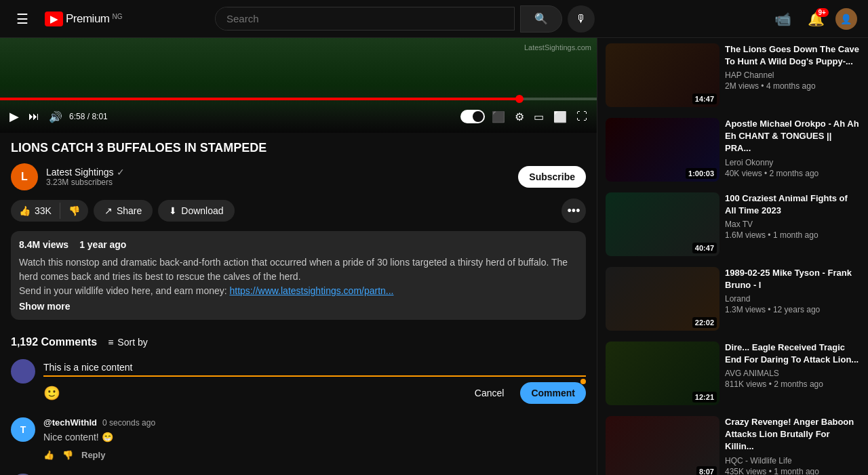  Describe the element at coordinates (732, 443) in the screenshot. I see `sidebar-item: 8:07 Crazy Revenge! Anger Baboon Attacks…` at that location.